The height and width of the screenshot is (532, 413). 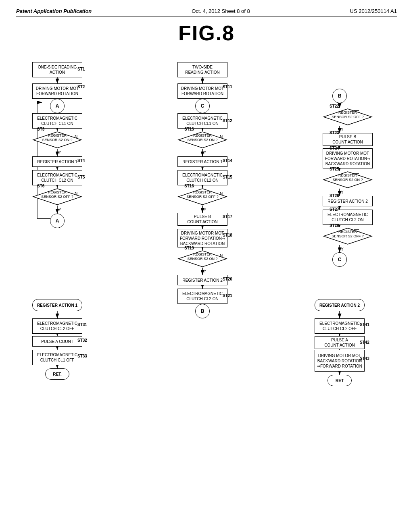 What do you see at coordinates (189, 129) in the screenshot?
I see `st13-label: ST13` at bounding box center [189, 129].